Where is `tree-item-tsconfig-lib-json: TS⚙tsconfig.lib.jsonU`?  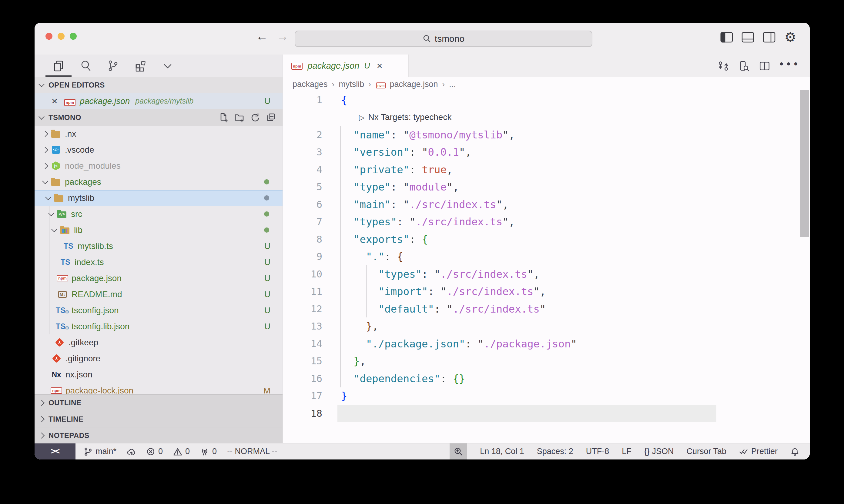 tree-item-tsconfig-lib-json: TS⚙tsconfig.lib.jsonU is located at coordinates (158, 326).